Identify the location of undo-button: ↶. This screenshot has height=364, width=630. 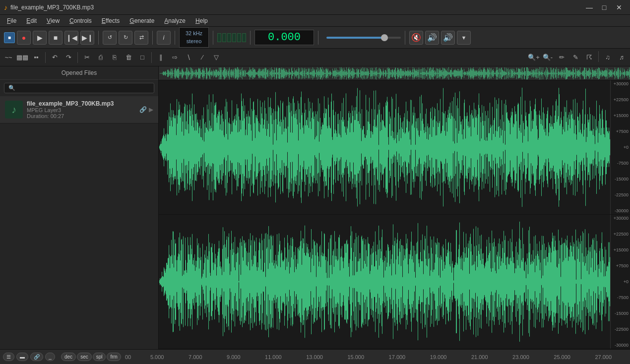
(55, 58).